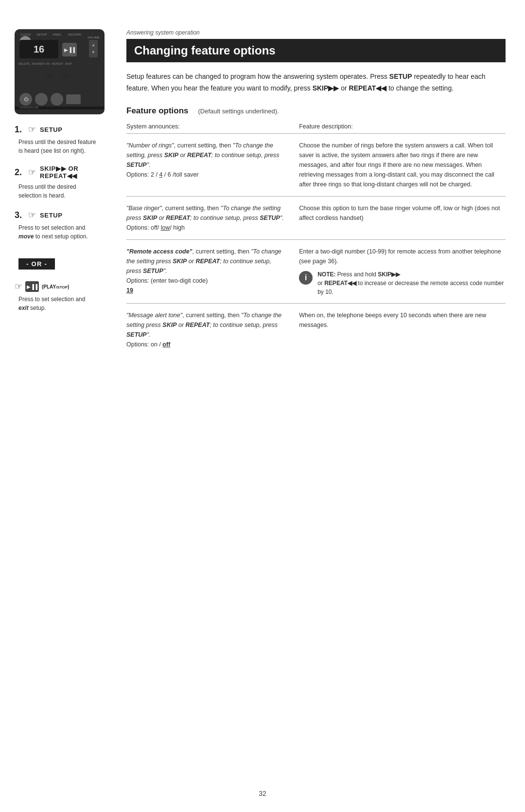  What do you see at coordinates (210, 330) in the screenshot?
I see `row4-left: "Message alert tone", current setting, t…` at bounding box center [210, 330].